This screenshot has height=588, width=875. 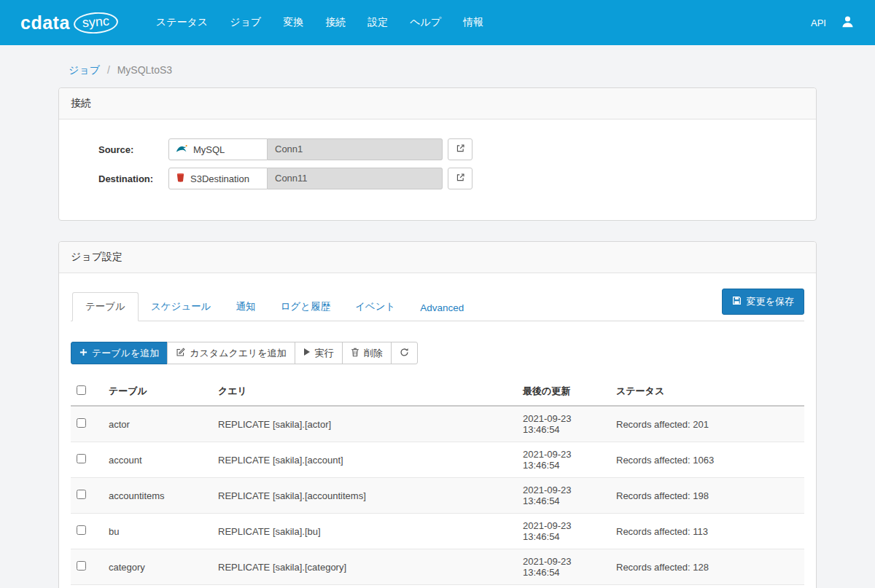 I want to click on cell-status: Records affected: 201, so click(x=707, y=424).